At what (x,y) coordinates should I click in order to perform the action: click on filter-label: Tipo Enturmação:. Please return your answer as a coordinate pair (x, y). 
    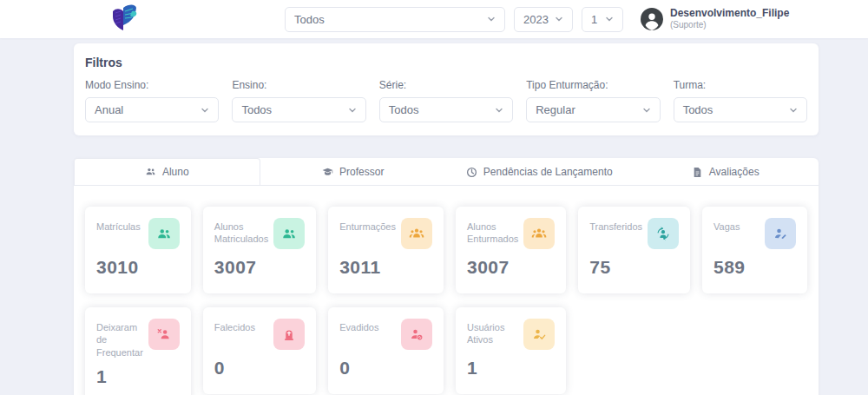
    Looking at the image, I should click on (593, 85).